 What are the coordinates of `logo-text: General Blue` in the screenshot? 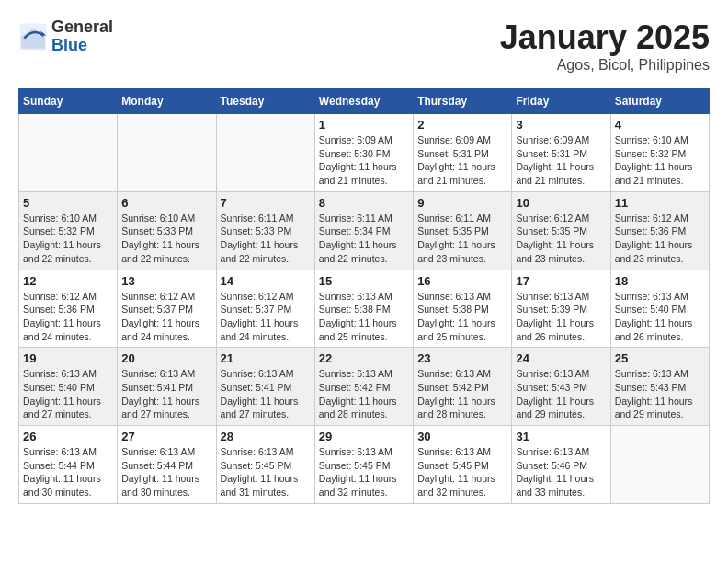 It's located at (83, 37).